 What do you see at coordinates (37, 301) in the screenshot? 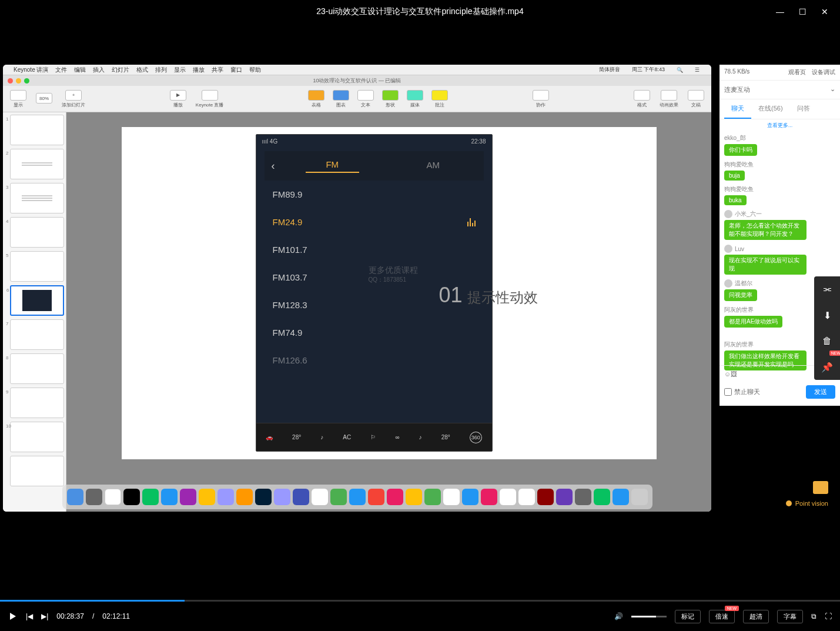
I see `slide-thumb-6: 6` at bounding box center [37, 301].